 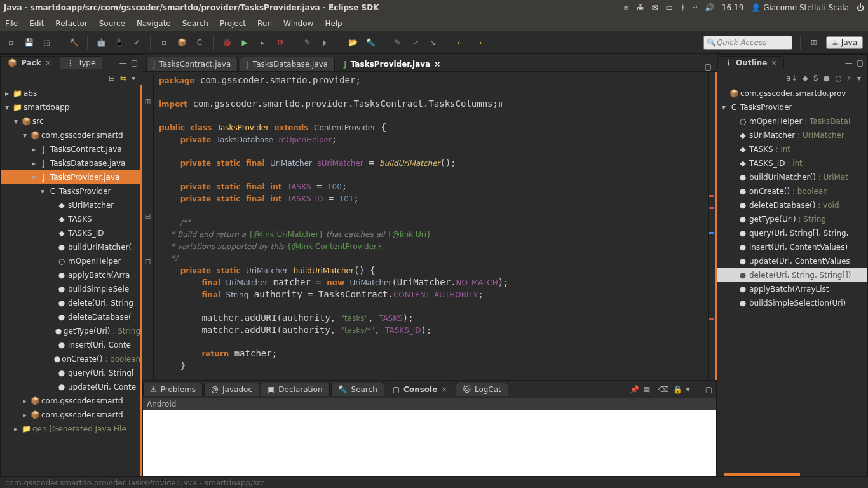 I want to click on overview-ruler, so click(x=712, y=226).